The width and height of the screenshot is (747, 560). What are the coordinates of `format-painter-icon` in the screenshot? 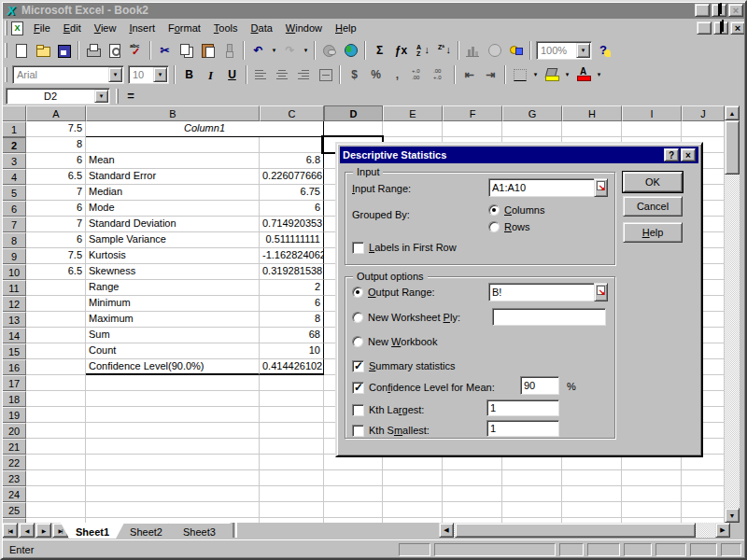 It's located at (230, 50).